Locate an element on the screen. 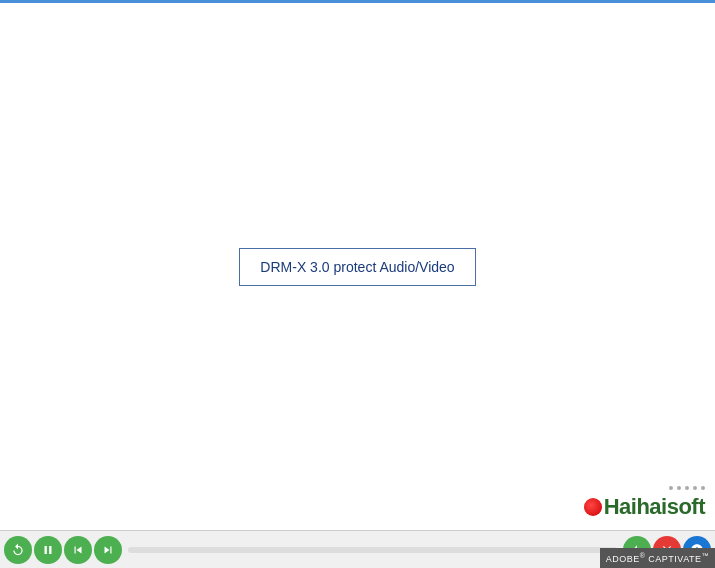  haihaisoft-watermark: Haihaisoft is located at coordinates (644, 503).